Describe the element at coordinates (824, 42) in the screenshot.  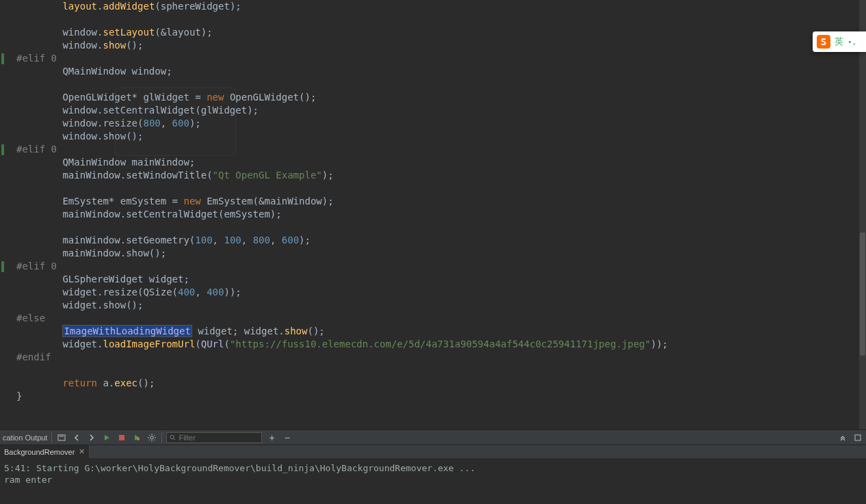
I see `ime-logo-icon: S` at that location.